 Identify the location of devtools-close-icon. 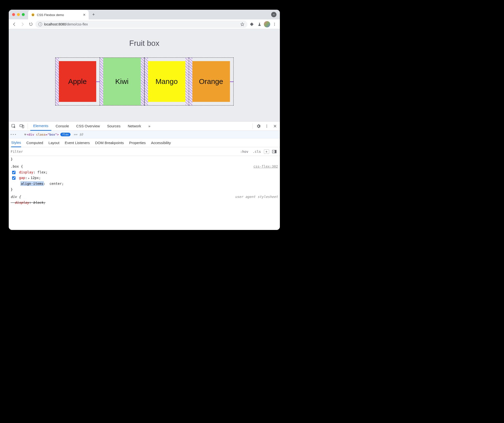
(275, 126).